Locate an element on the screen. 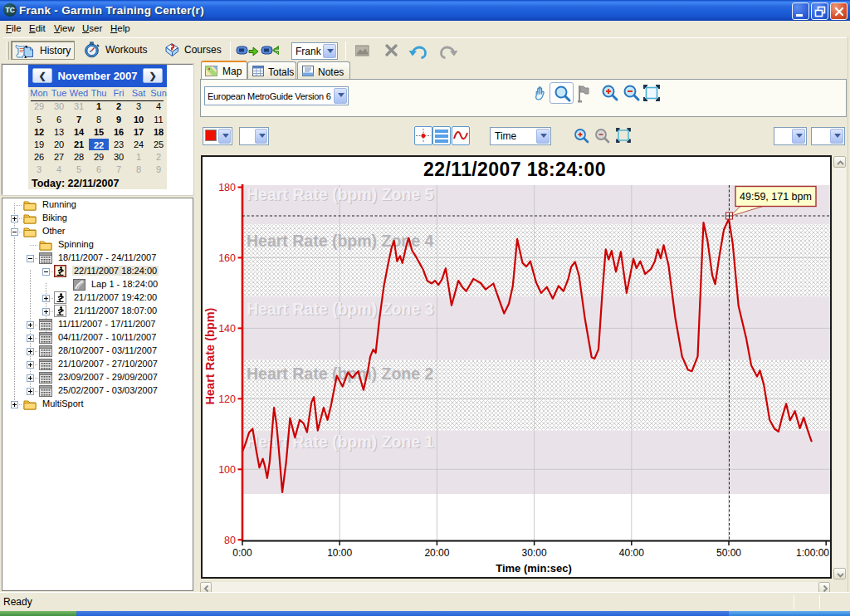 Image resolution: width=850 pixels, height=616 pixels. svg-text: Heart Rate (bpm) Zone 3 is located at coordinates (340, 309).